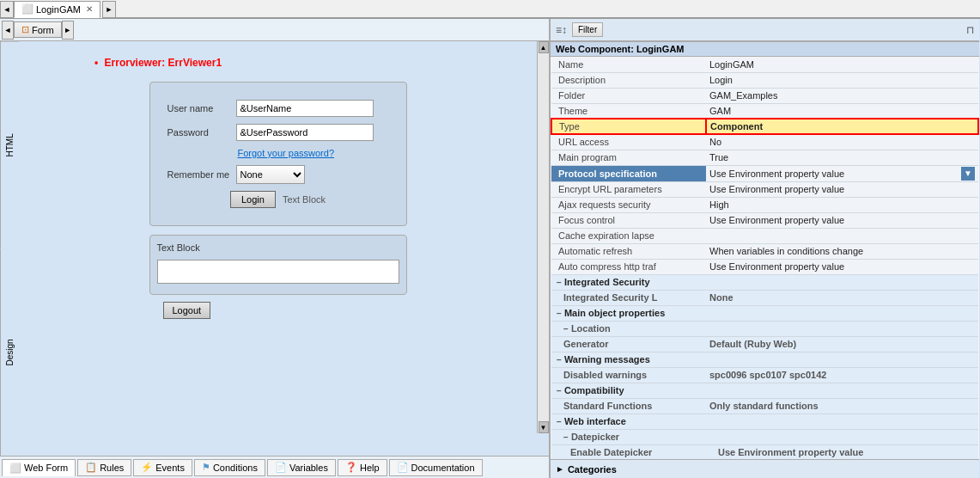  Describe the element at coordinates (278, 248) in the screenshot. I see `text-block-label: Text Block` at that location.